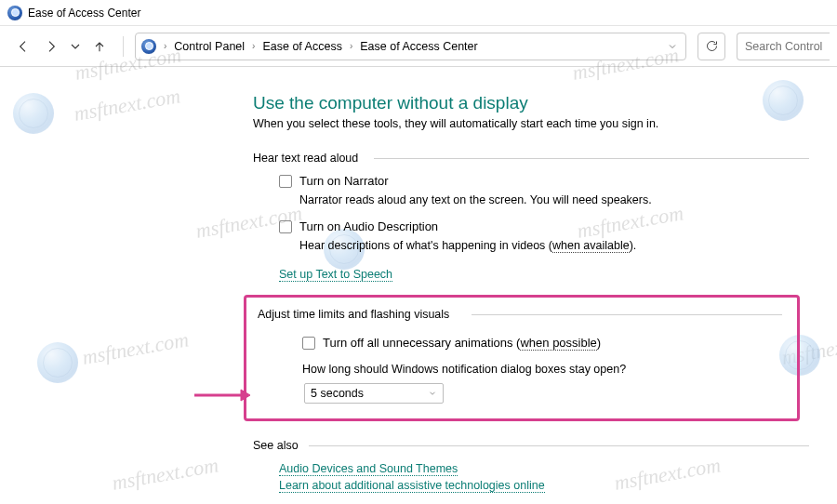  What do you see at coordinates (544, 180) in the screenshot?
I see `option-turn-on-narrator: Turn on Narrator` at bounding box center [544, 180].